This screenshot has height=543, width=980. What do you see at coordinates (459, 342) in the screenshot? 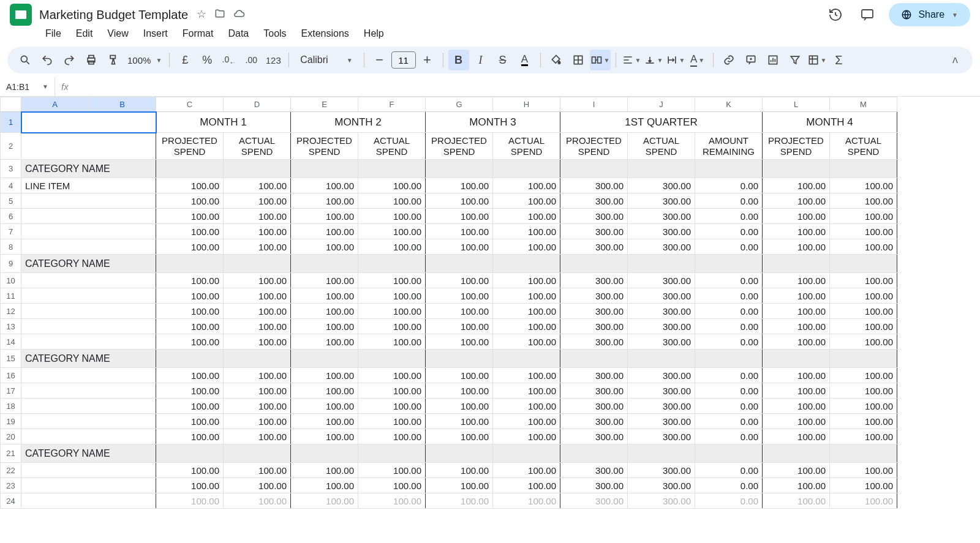
I see `cell-G14: 100.00` at bounding box center [459, 342].